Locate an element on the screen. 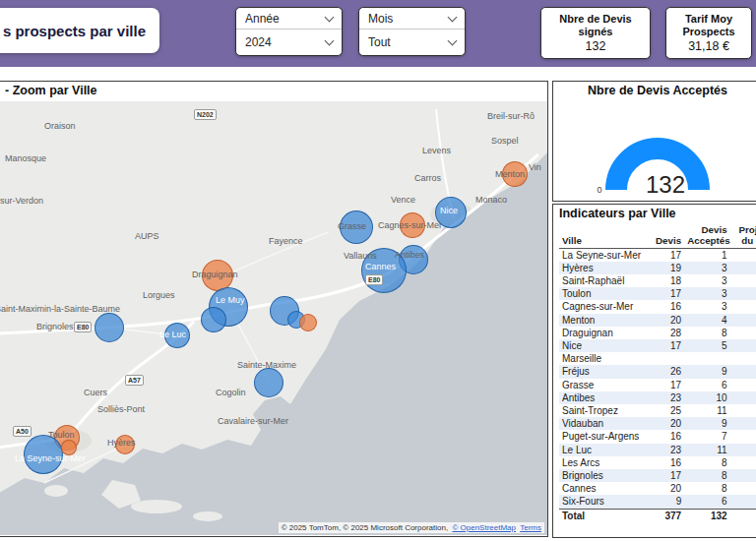 This screenshot has height=541, width=756. cell-value: 18 is located at coordinates (667, 281).